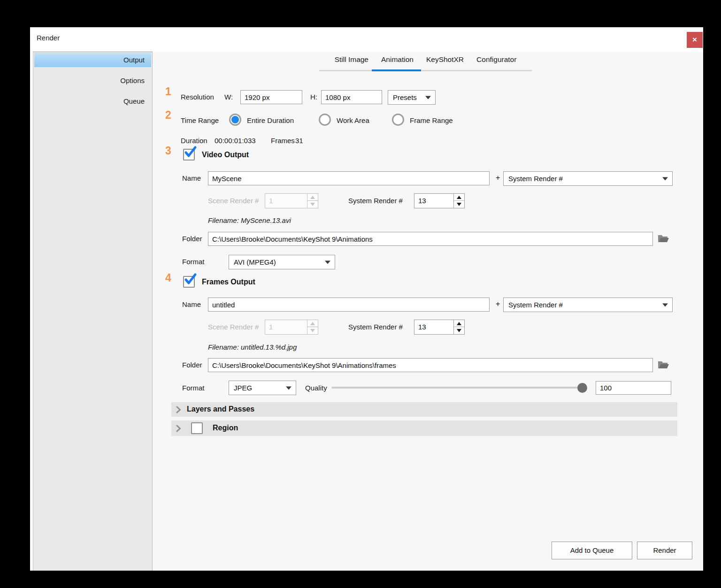 This screenshot has width=721, height=588. I want to click on video-folder-input, so click(430, 239).